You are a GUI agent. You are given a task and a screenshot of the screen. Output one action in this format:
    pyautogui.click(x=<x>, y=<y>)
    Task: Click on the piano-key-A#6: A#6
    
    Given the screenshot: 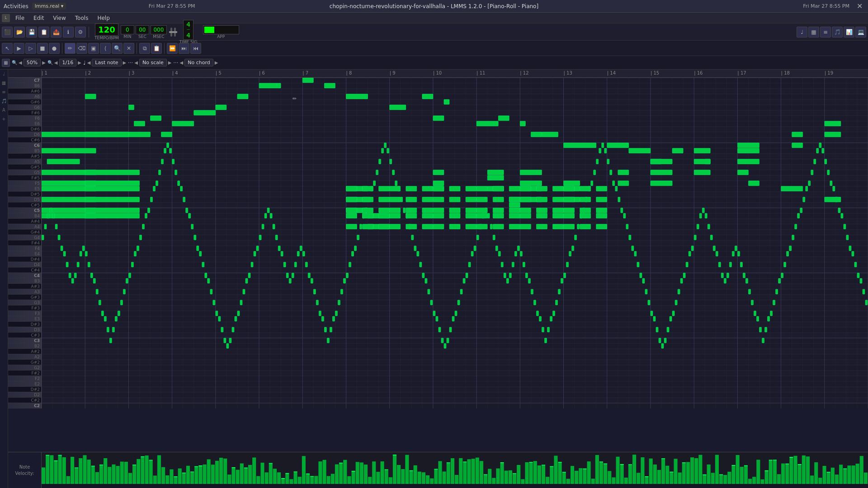 What is the action you would take?
    pyautogui.click(x=24, y=91)
    